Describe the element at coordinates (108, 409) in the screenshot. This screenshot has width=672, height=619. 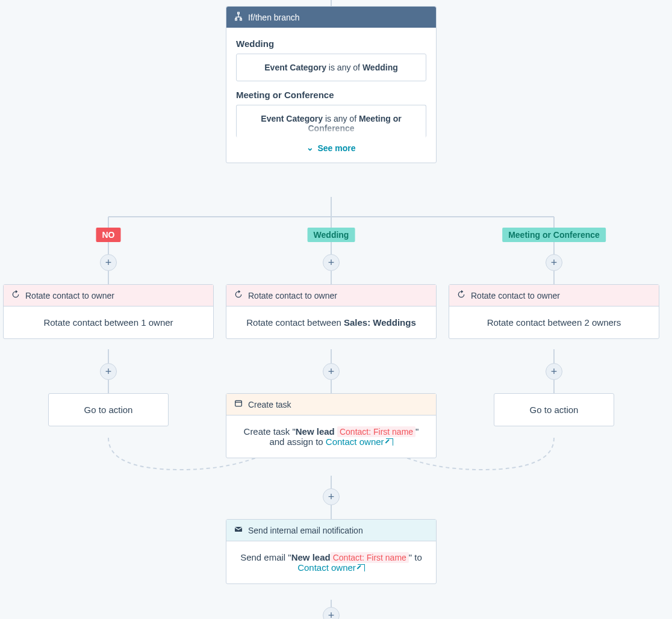
I see `goto-action-no: Go to action` at that location.